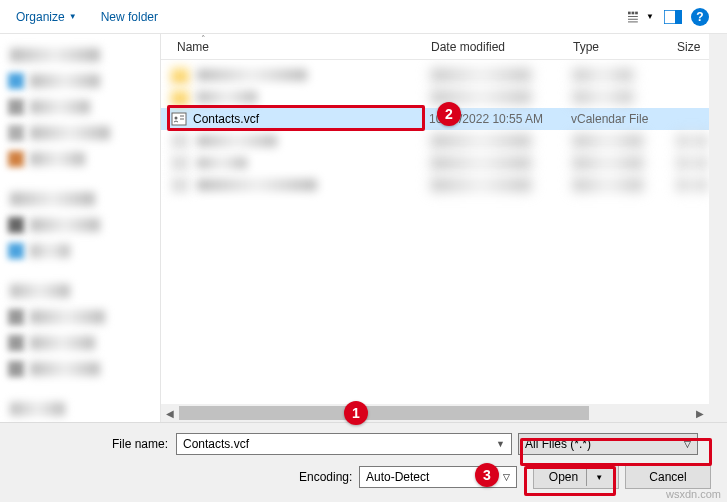 The image size is (727, 502). I want to click on help-button: ?, so click(700, 17).